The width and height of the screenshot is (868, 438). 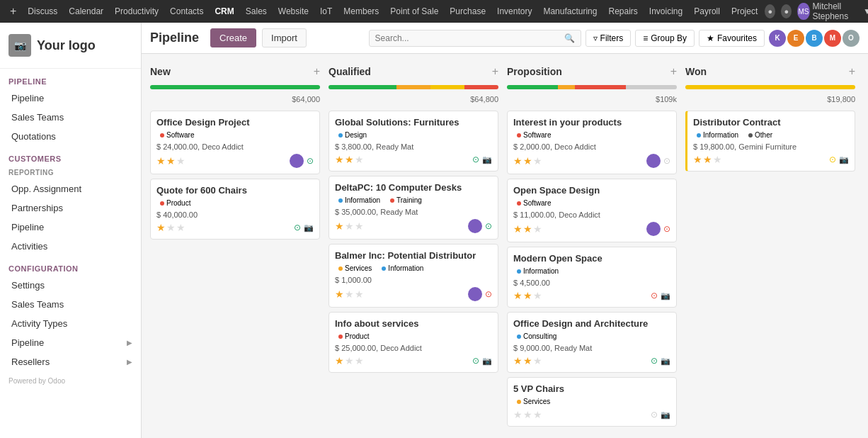 I want to click on messages-icon: ●, so click(x=786, y=11).